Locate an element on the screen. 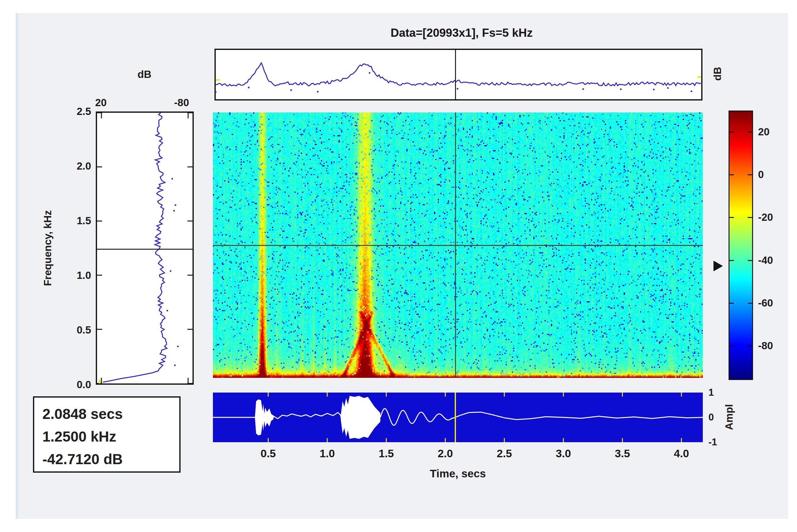 The height and width of the screenshot is (532, 797). colorbar is located at coordinates (741, 245).